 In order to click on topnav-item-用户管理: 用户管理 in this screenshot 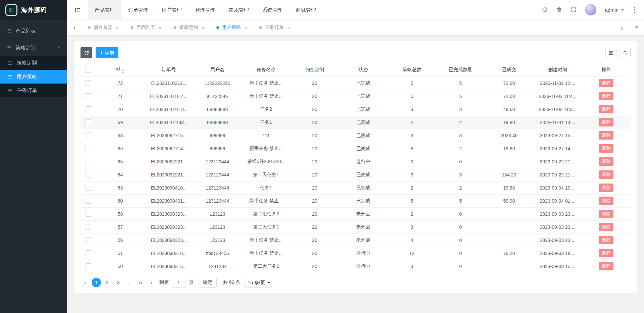, I will do `click(172, 10)`.